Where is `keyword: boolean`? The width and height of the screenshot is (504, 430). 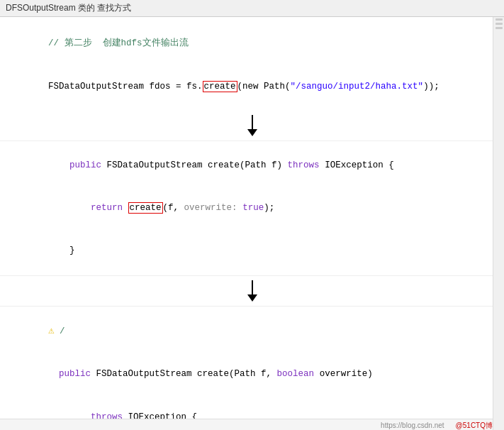 keyword: boolean is located at coordinates (296, 374).